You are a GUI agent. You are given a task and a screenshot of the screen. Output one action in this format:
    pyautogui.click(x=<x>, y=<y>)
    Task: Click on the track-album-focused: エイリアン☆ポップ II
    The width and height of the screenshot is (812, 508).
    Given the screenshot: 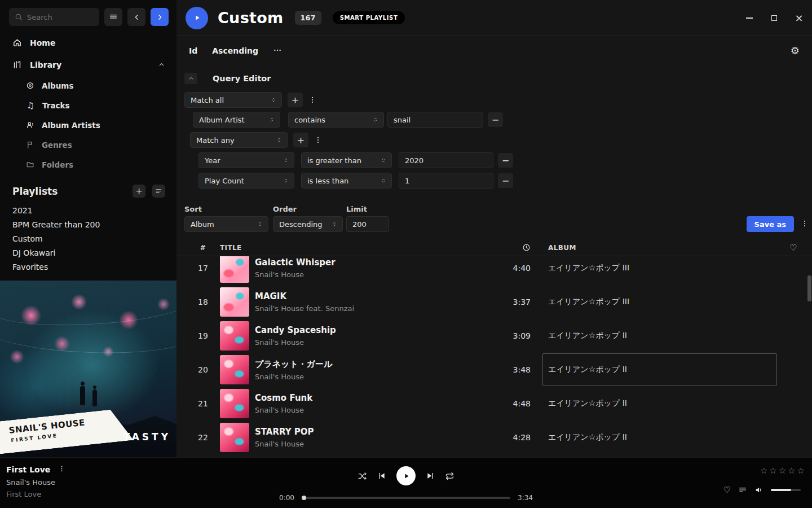 What is the action you would take?
    pyautogui.click(x=667, y=370)
    